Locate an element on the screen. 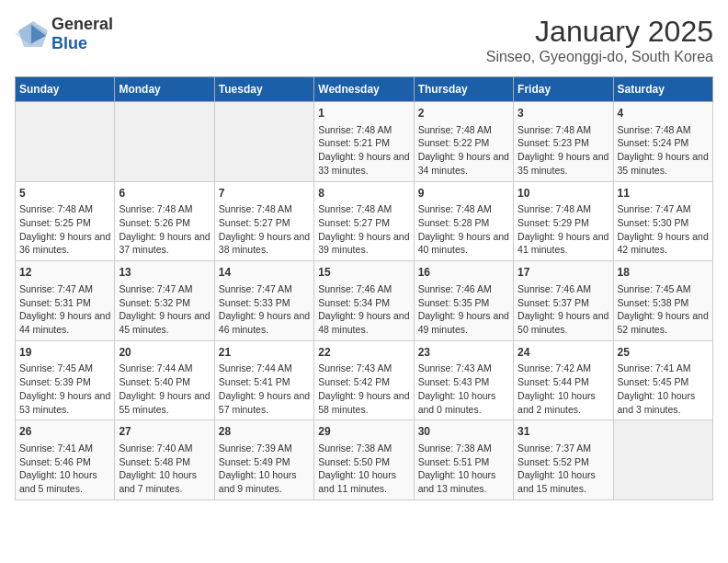 This screenshot has height=563, width=728. day-number: 6 is located at coordinates (164, 193).